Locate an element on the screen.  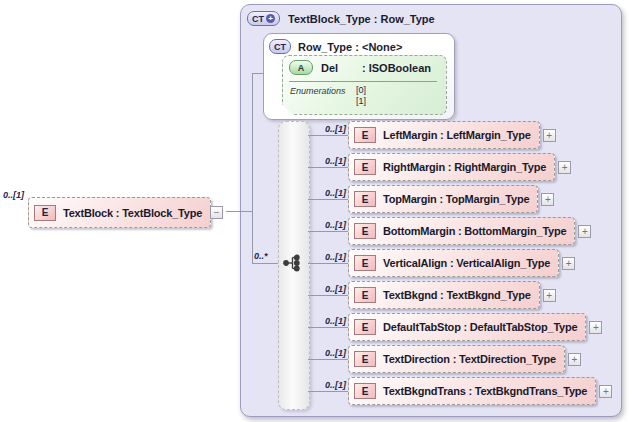
child-element-row: 0..[1] E LeftMargin : LeftMargin_Type + is located at coordinates (432, 135).